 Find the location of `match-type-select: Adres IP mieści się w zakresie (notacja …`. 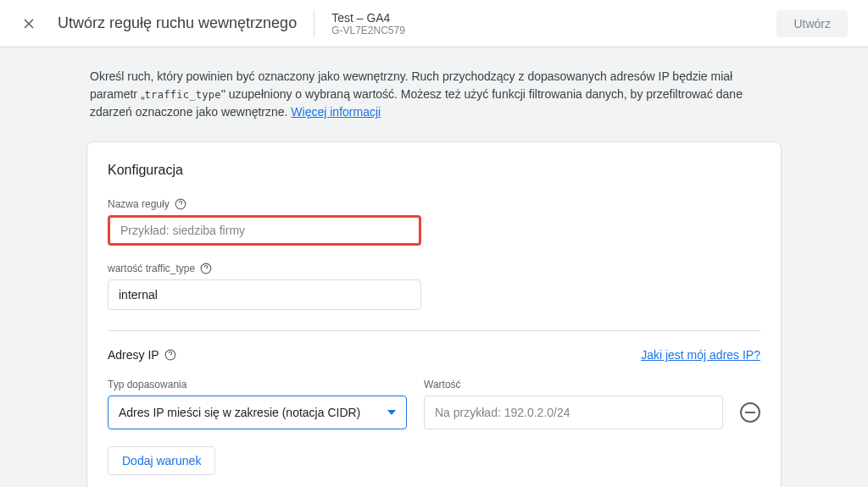

match-type-select: Adres IP mieści się w zakresie (notacja … is located at coordinates (258, 412).